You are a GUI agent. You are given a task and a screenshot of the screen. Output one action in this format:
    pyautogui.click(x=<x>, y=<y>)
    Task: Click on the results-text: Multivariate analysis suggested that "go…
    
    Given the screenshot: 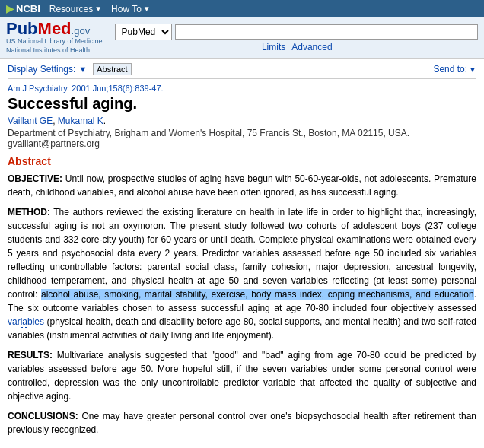 What is the action you would take?
    pyautogui.click(x=242, y=376)
    